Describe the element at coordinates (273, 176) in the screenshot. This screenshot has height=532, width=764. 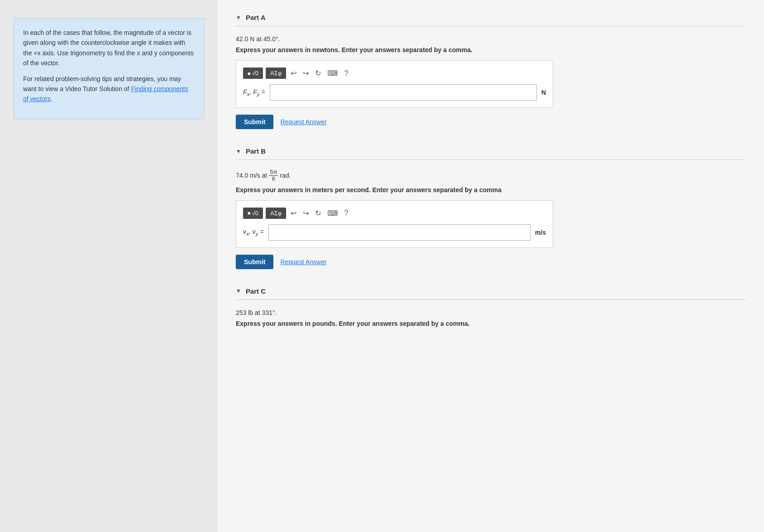
I see `part-b-fraction: 5π 6` at that location.